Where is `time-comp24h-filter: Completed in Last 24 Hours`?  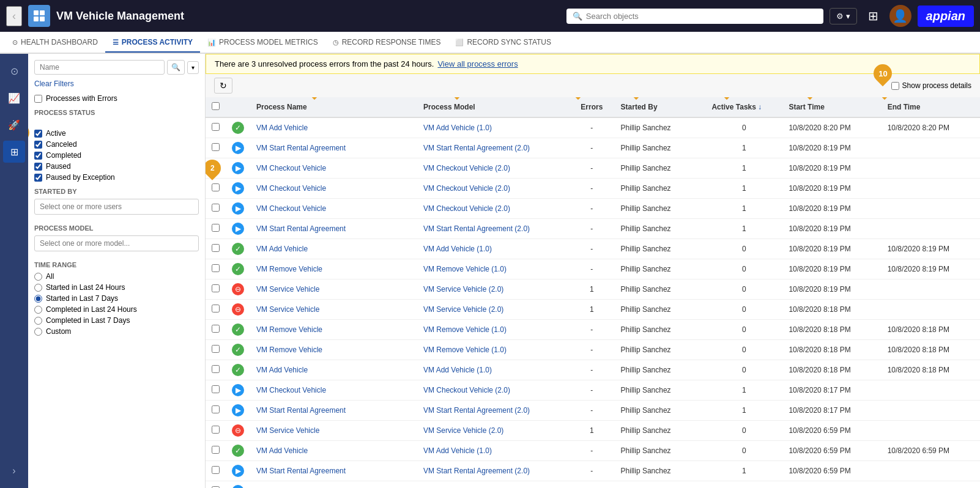
time-comp24h-filter: Completed in Last 24 Hours is located at coordinates (116, 309).